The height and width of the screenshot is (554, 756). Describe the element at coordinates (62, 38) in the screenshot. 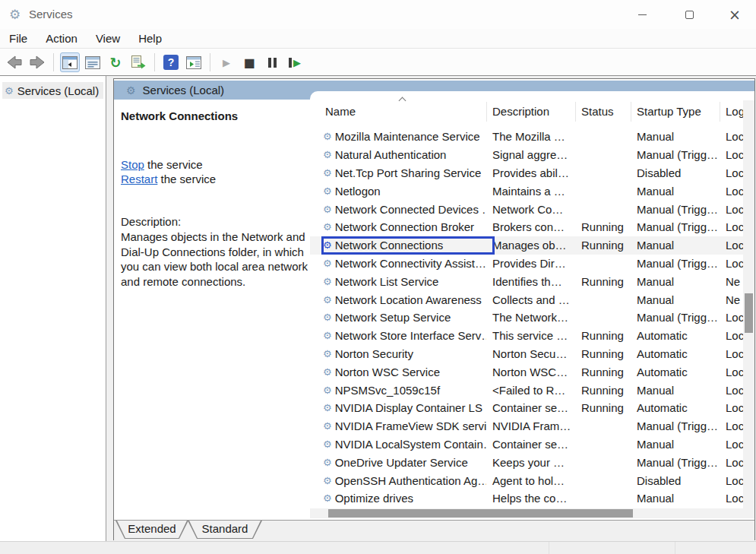

I see `menu-action: Action` at that location.